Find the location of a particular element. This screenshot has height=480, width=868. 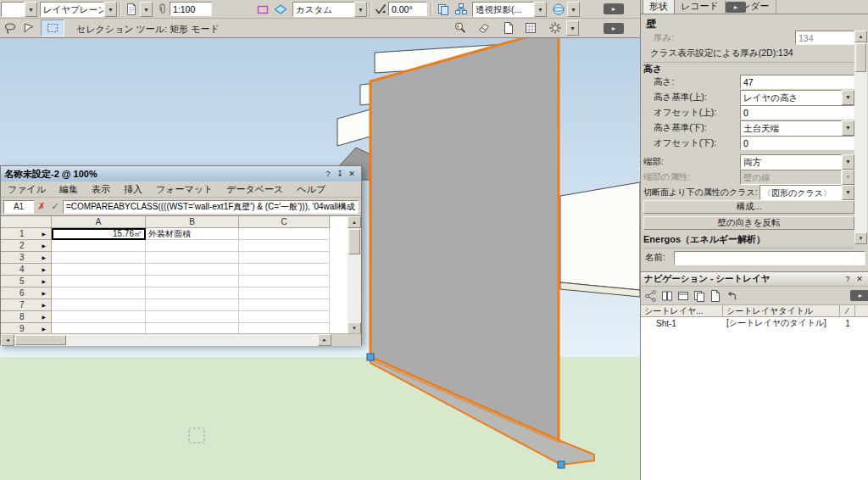

help-button: ? is located at coordinates (328, 175).